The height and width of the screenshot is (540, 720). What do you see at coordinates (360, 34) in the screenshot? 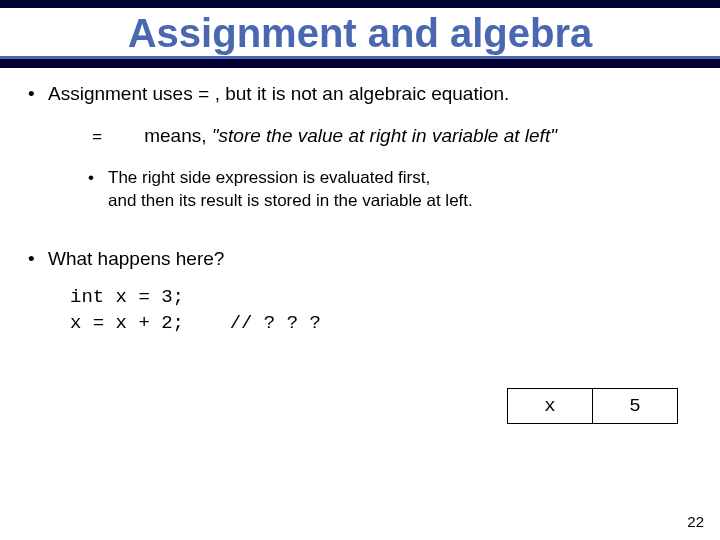
I see `slide-title: Assignment and algebra` at bounding box center [360, 34].